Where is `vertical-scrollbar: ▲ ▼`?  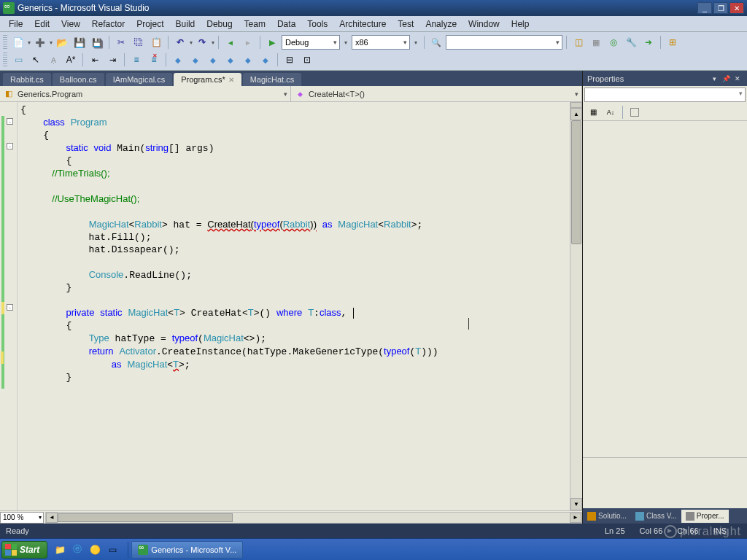
vertical-scrollbar: ▲ ▼ is located at coordinates (576, 306).